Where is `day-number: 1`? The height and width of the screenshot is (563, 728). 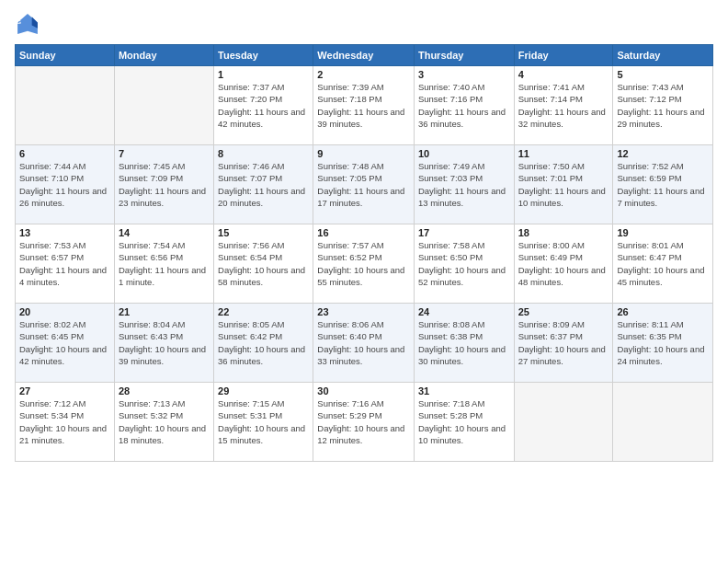 day-number: 1 is located at coordinates (263, 75).